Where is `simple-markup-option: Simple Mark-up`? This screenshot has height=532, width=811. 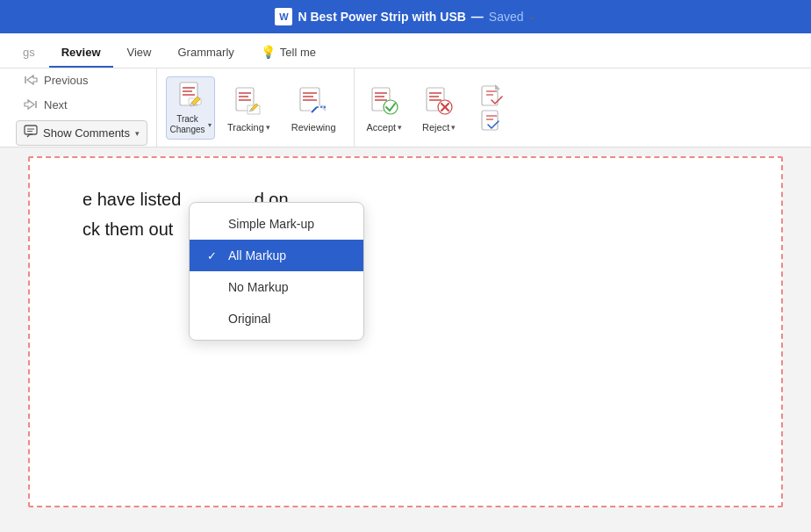 simple-markup-option: Simple Mark-up is located at coordinates (276, 224).